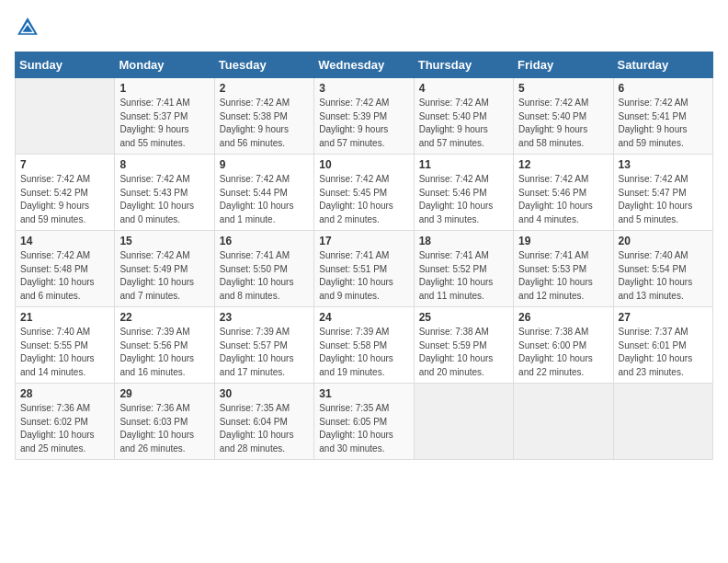 The width and height of the screenshot is (728, 563). What do you see at coordinates (364, 421) in the screenshot?
I see `calendar-week-row: 28Sunrise: 7:36 AM Sunset: 6:02 PM Dayli…` at bounding box center [364, 421].